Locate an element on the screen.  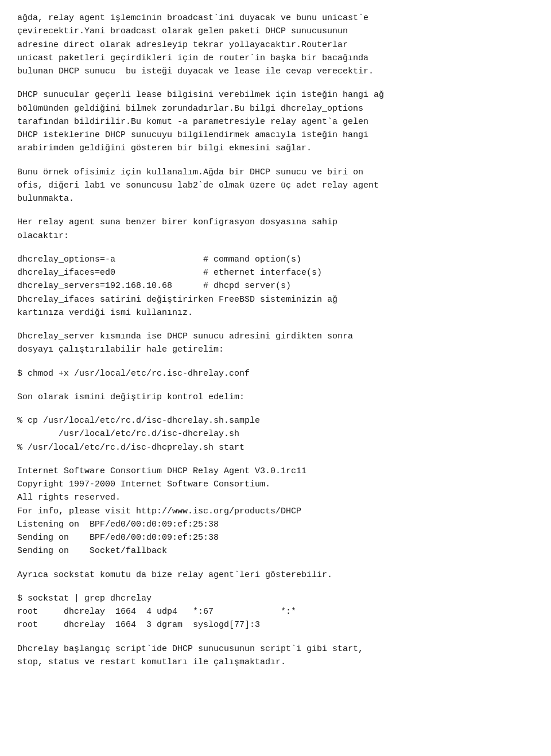
paragraph-3: Bunu örnek ofisimiz için kullanalım.Ağda… is located at coordinates (276, 186).